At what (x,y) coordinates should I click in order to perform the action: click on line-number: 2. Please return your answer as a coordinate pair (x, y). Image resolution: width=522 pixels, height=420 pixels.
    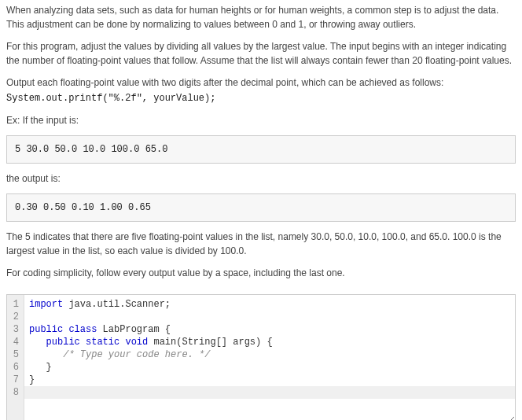
    Looking at the image, I should click on (14, 317).